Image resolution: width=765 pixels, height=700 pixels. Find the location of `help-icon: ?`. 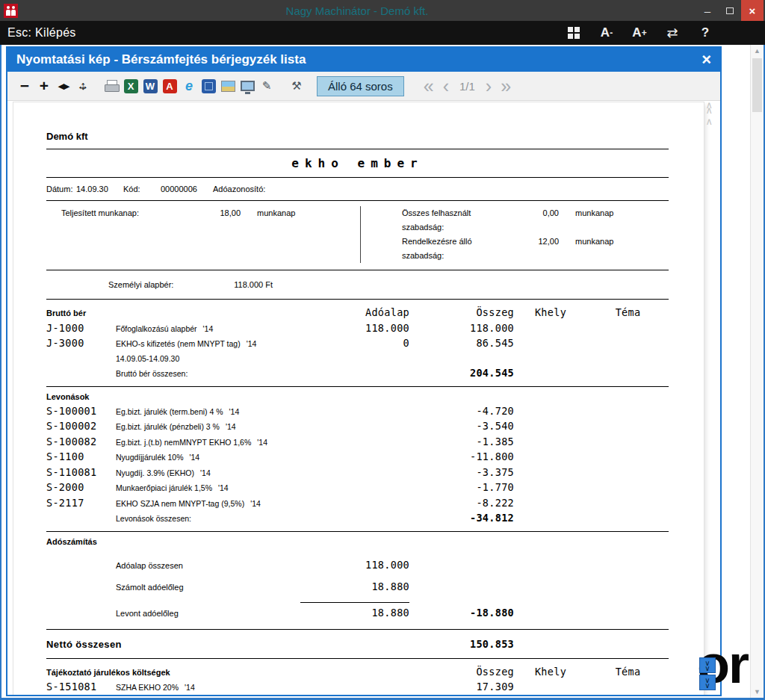

help-icon: ? is located at coordinates (705, 33).